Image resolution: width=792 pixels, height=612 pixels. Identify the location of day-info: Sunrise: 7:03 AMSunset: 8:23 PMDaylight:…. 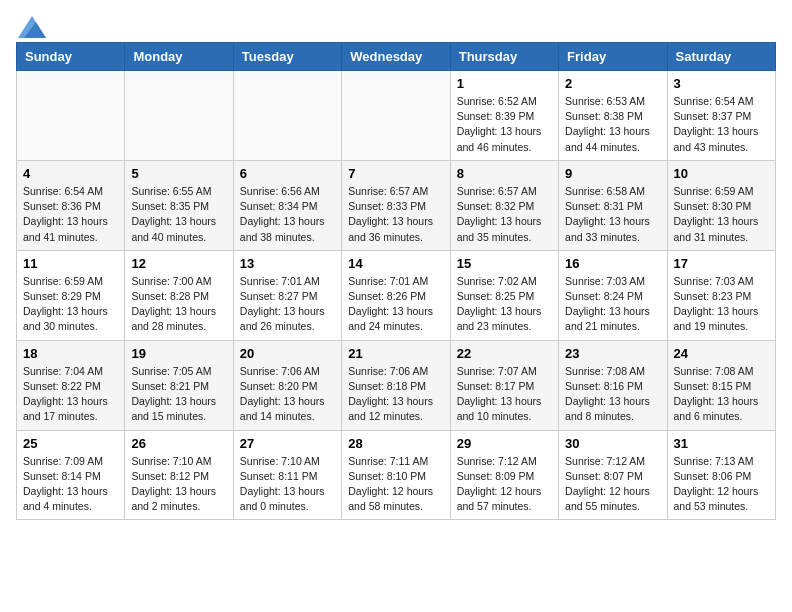
(722, 304).